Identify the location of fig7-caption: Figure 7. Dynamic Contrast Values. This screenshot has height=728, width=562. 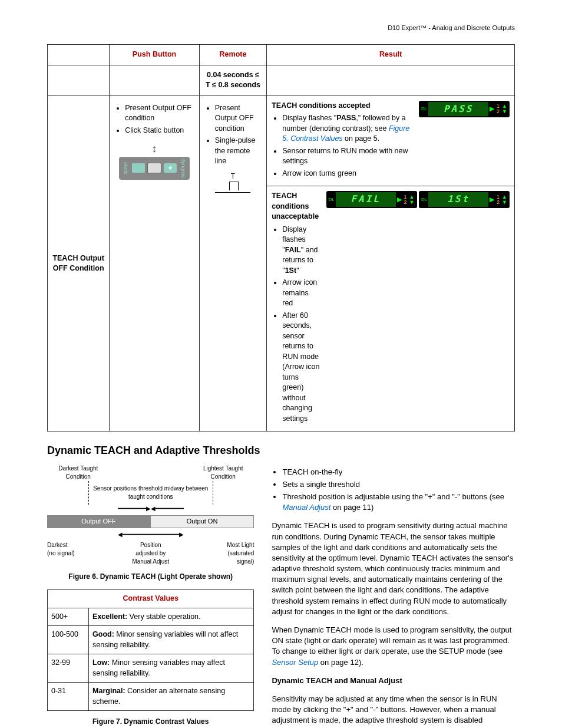
(151, 722).